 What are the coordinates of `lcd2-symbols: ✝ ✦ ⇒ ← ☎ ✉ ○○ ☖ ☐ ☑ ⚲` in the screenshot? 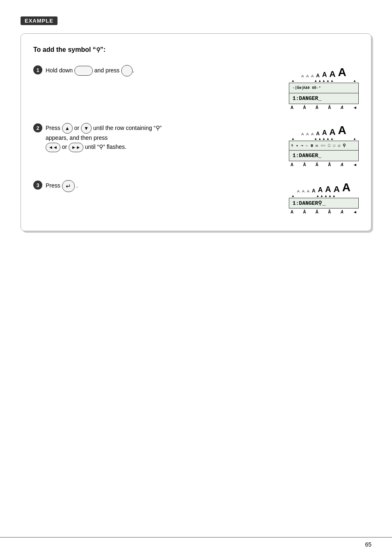 It's located at (324, 146).